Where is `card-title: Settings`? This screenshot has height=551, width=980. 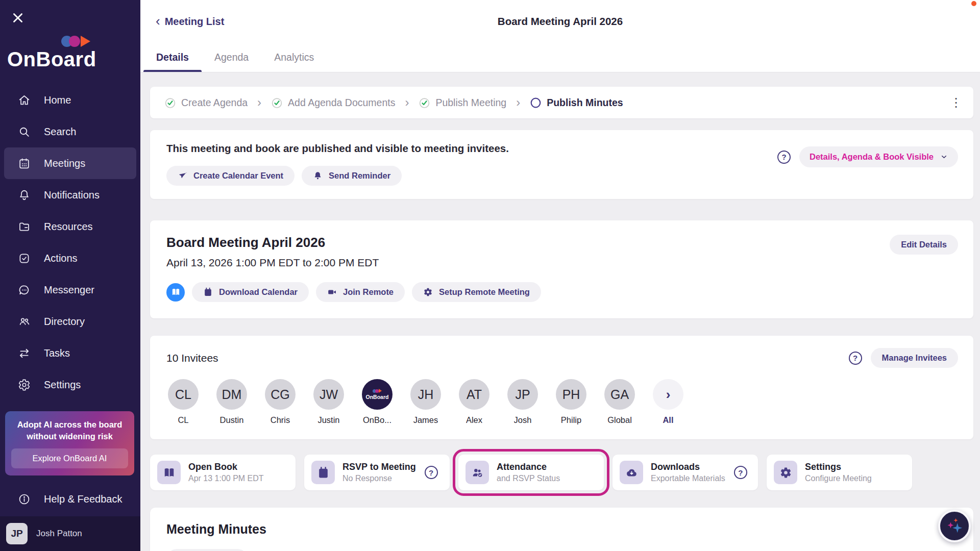 card-title: Settings is located at coordinates (838, 467).